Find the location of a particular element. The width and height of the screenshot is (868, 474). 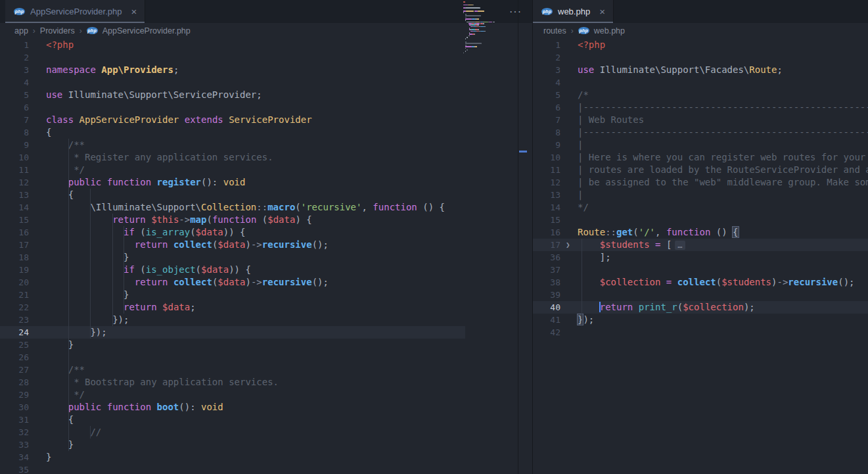

overview-ruler is located at coordinates (523, 237).